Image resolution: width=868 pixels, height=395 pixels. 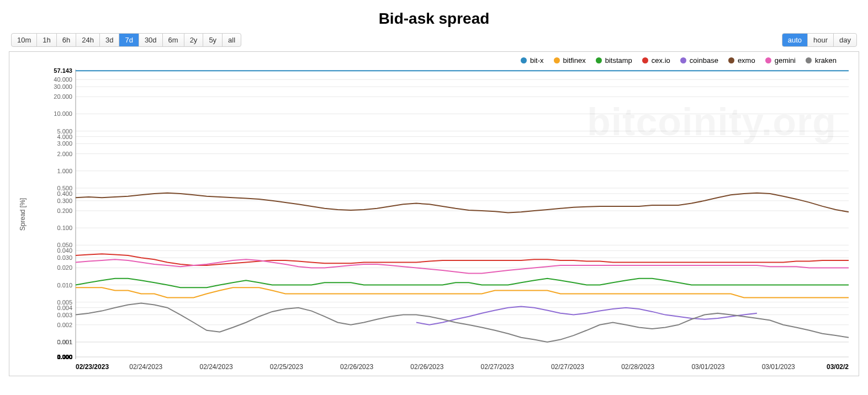 I want to click on legend-item-bitfinex: bitfinex, so click(x=570, y=61).